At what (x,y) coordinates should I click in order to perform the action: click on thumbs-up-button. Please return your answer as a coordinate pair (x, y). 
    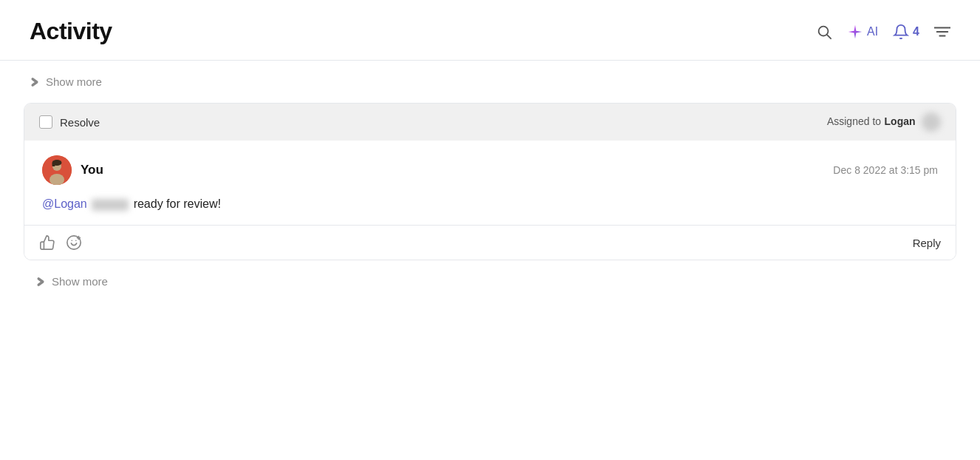
    Looking at the image, I should click on (47, 243).